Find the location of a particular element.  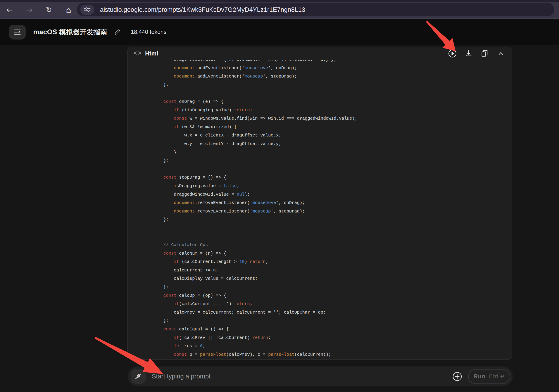

code-line: if (!isDragging.value) return; is located at coordinates (337, 111).